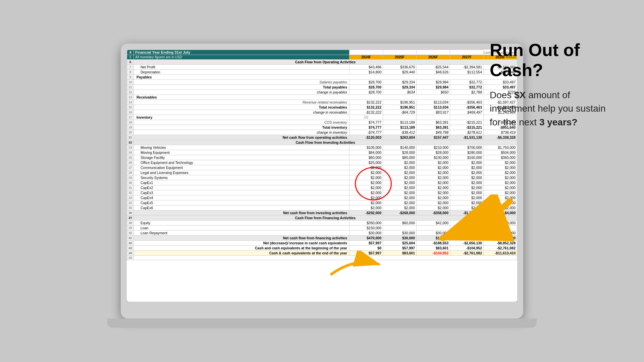 Image resolution: width=644 pixels, height=362 pixels. What do you see at coordinates (241, 113) in the screenshot?
I see `change-receivables-label: change in receivables` at bounding box center [241, 113].